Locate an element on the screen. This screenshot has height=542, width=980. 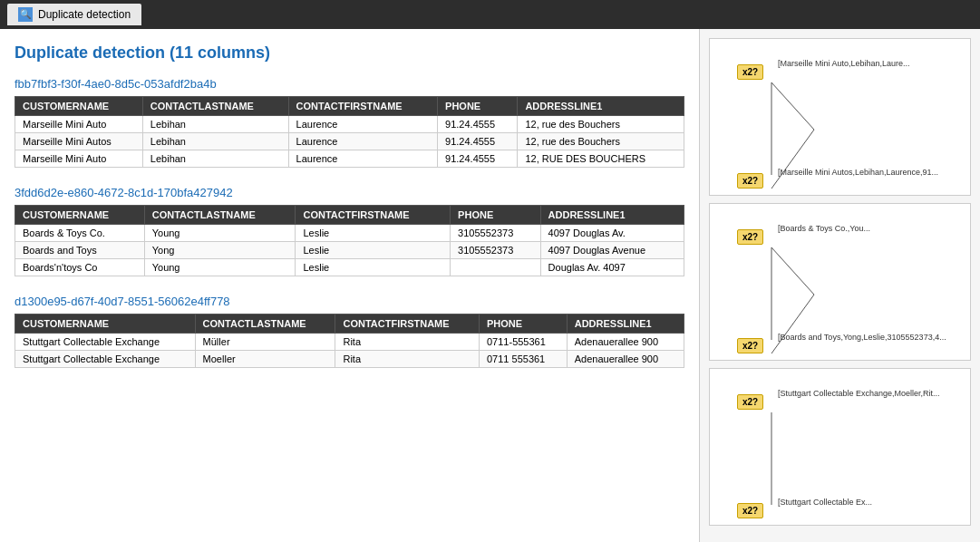
table-cell: Boards & Toys Co. is located at coordinates (80, 234).